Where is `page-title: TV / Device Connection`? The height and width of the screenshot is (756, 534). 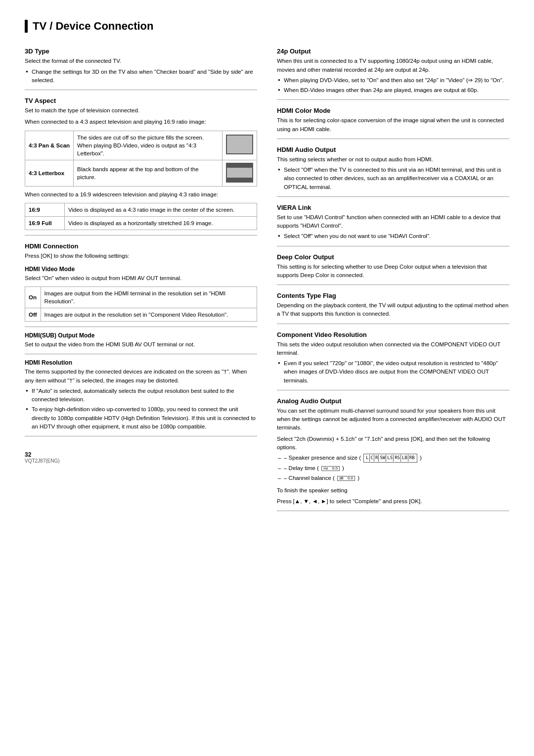
page-title: TV / Device Connection is located at coordinates (267, 26).